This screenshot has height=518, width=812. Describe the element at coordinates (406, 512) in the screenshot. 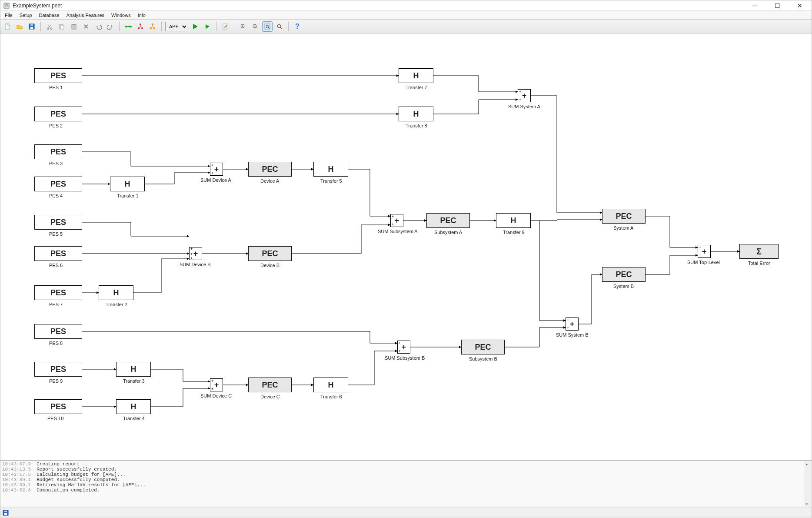

I see `statusbar` at that location.